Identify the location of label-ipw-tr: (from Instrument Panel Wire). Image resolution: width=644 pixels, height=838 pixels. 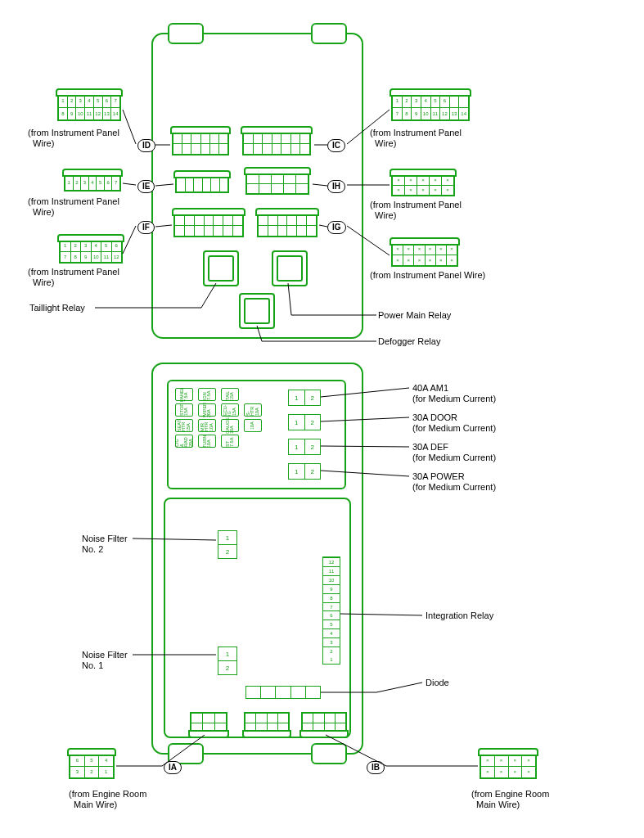
(416, 138).